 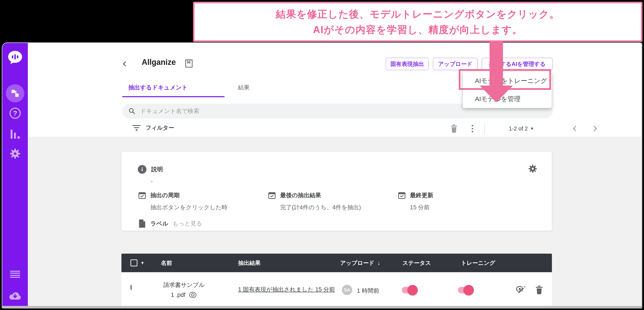 What do you see at coordinates (337, 290) in the screenshot?
I see `table-row: 請求書サンプル 1 .pdf 1 固有表現が抽出されました 15 分前 SA 1…` at bounding box center [337, 290].